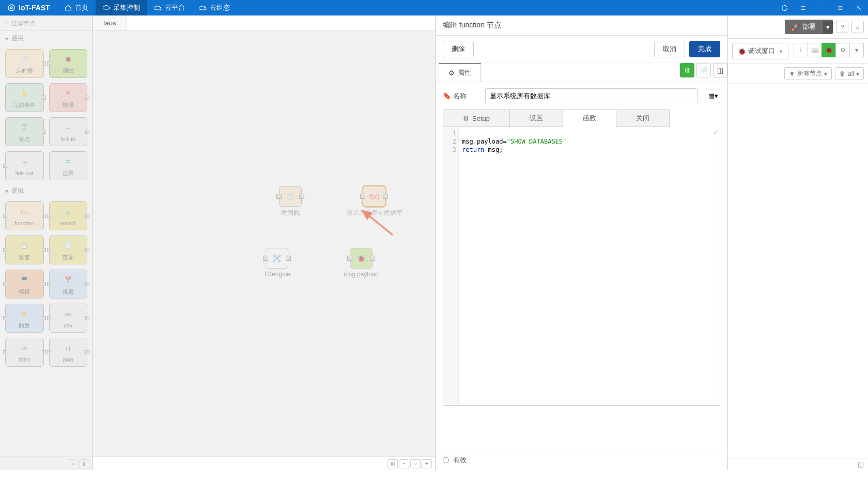  I want to click on line-gutter: 123, so click(451, 266).